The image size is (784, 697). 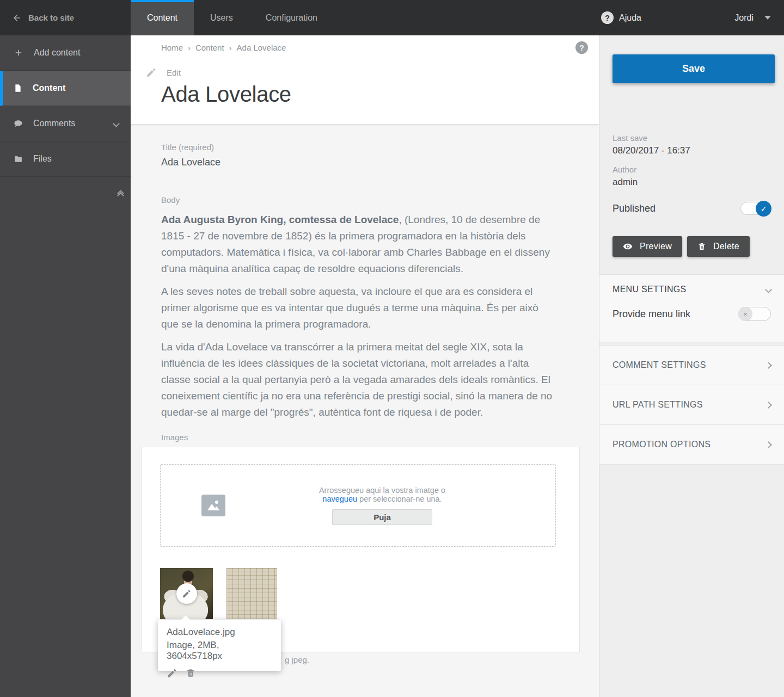 I want to click on save-button: Save, so click(x=694, y=69).